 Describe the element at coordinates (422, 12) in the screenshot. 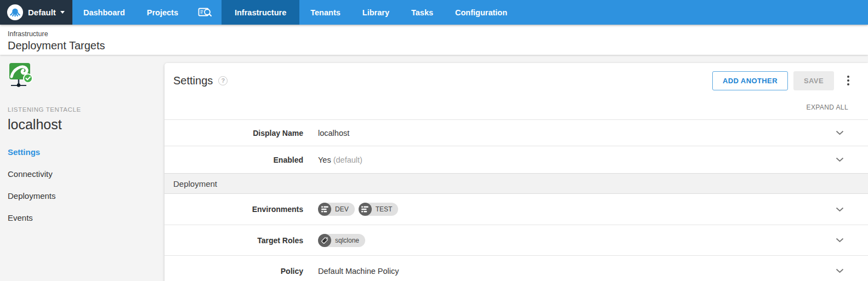

I see `nav-item-tasks: Tasks` at that location.